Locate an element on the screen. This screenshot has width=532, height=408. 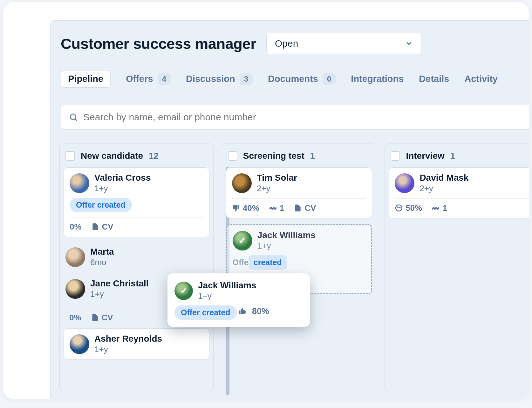
candidate-name: David Mask is located at coordinates (444, 178).